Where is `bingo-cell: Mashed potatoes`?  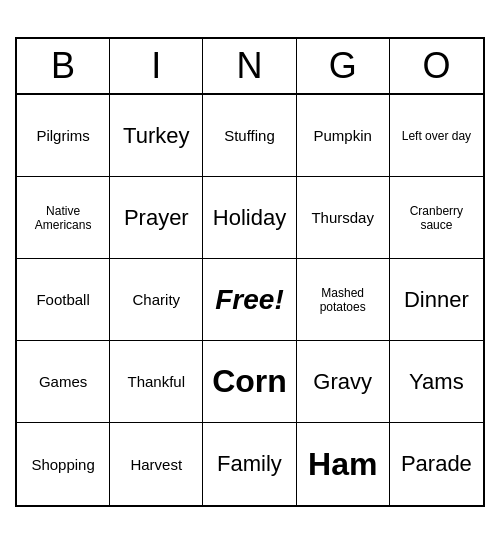 bingo-cell: Mashed potatoes is located at coordinates (344, 300).